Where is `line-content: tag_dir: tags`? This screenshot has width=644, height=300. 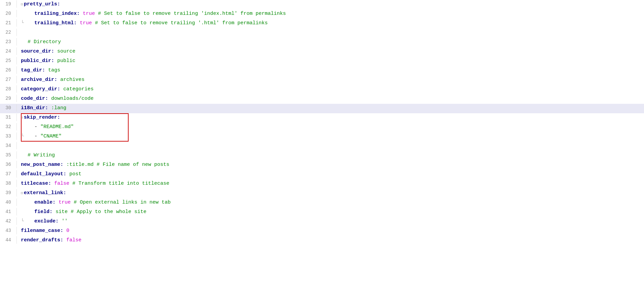 line-content: tag_dir: tags is located at coordinates (331, 70).